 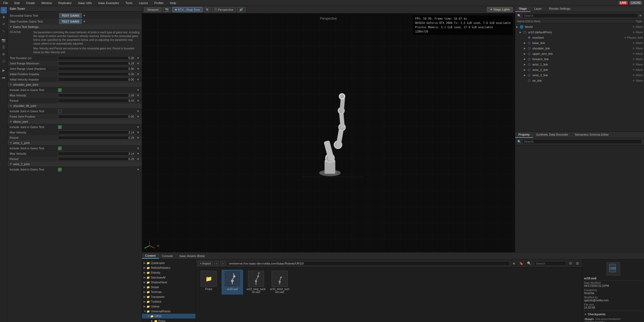 What do you see at coordinates (4, 70) in the screenshot?
I see `sidebar-icon-flow: ▶` at bounding box center [4, 70].